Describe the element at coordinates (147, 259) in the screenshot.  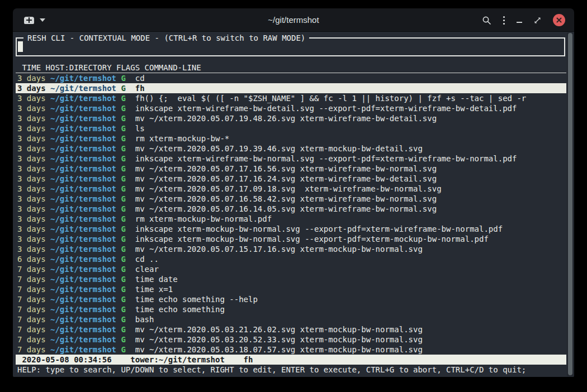
I see `row-command: cd ..` at that location.